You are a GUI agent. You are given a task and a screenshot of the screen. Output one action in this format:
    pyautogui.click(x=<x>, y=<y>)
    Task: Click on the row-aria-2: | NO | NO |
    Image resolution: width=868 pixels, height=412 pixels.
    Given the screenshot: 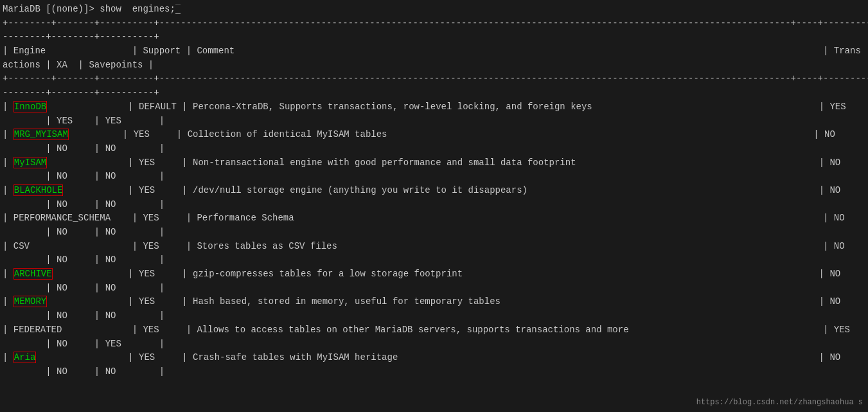 What is the action you would take?
    pyautogui.click(x=434, y=372)
    